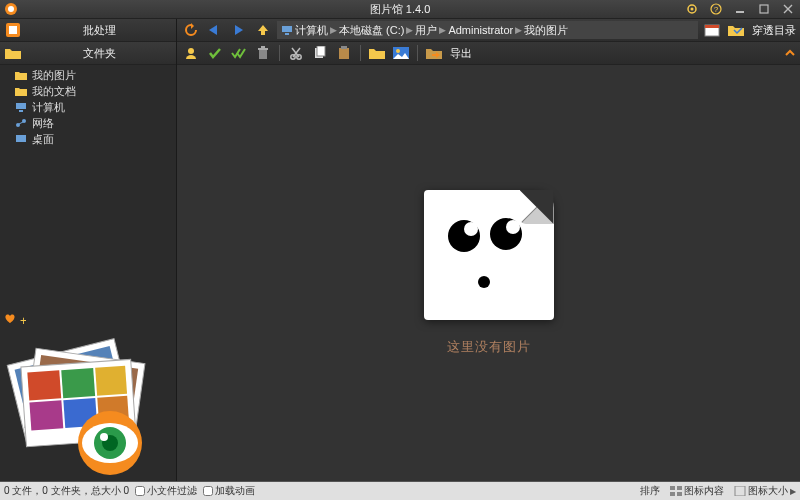 This screenshot has height=500, width=800. I want to click on double-check-icon, so click(239, 53).